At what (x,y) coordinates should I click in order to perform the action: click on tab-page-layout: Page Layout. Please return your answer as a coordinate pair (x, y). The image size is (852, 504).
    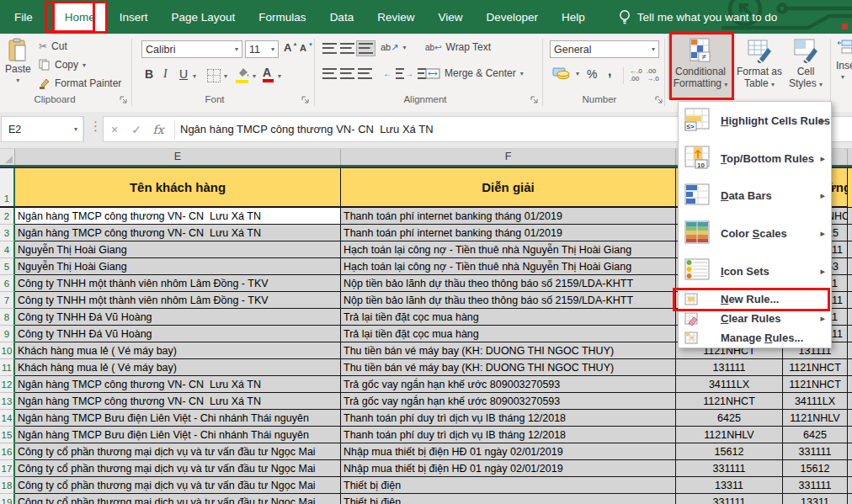
    Looking at the image, I should click on (204, 17).